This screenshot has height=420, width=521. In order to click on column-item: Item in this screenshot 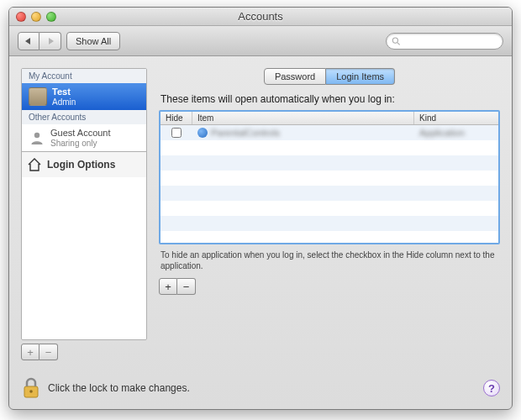, I will do `click(303, 118)`.